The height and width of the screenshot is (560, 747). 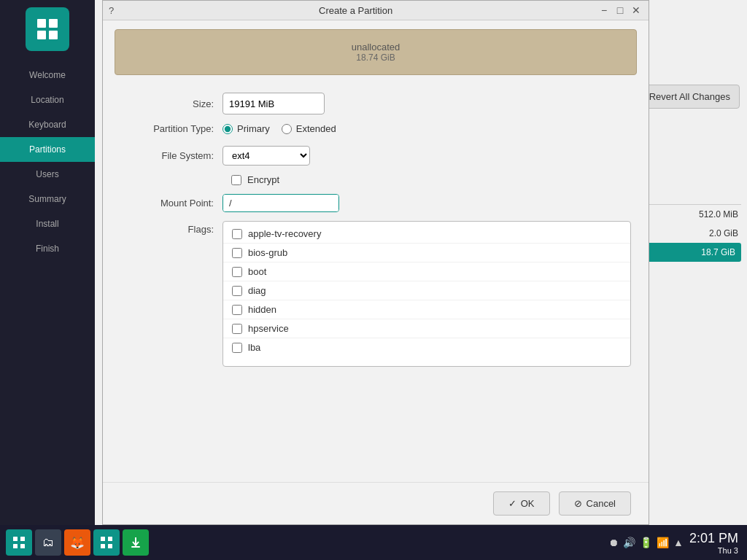 I want to click on ok-button: ✓ OK, so click(x=522, y=503).